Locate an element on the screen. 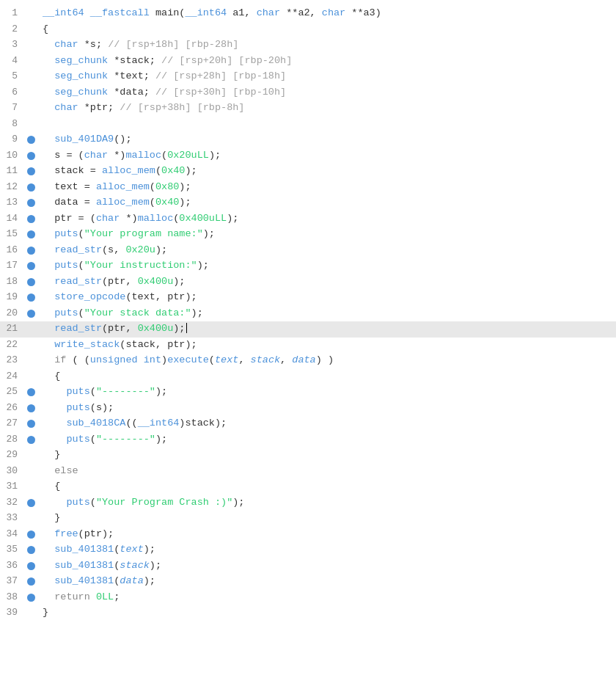 Image resolution: width=616 pixels, height=689 pixels. code-line-content: write_stack(stack, ptr); is located at coordinates (327, 346).